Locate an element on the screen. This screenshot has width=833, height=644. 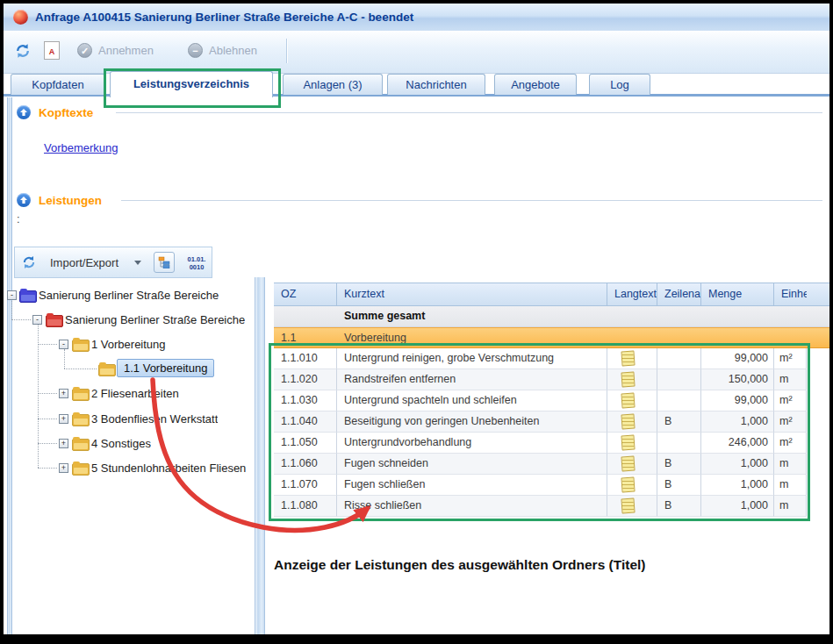
accept-check-icon: ✓ is located at coordinates (84, 51).